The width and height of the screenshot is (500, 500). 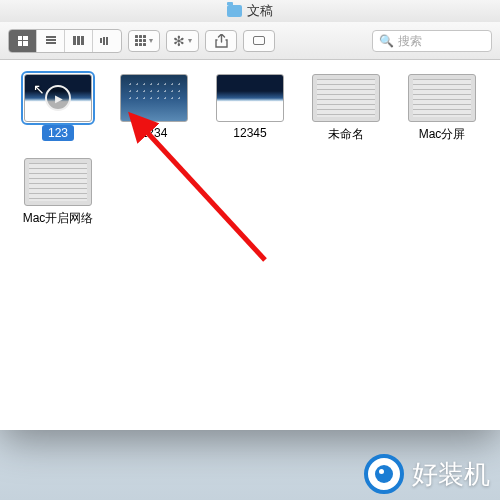 I want to click on tags-button, so click(x=259, y=41).